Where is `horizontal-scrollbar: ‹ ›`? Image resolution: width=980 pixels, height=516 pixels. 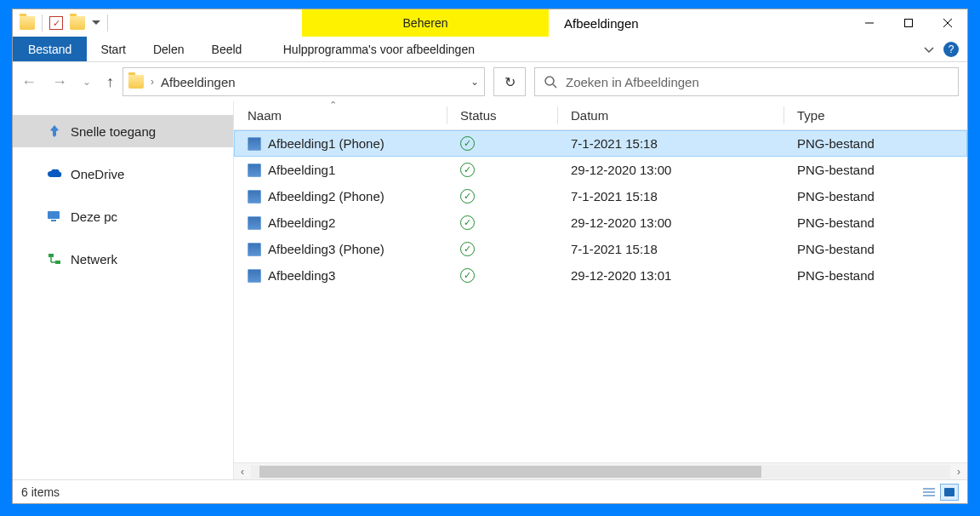
horizontal-scrollbar: ‹ › is located at coordinates (601, 471).